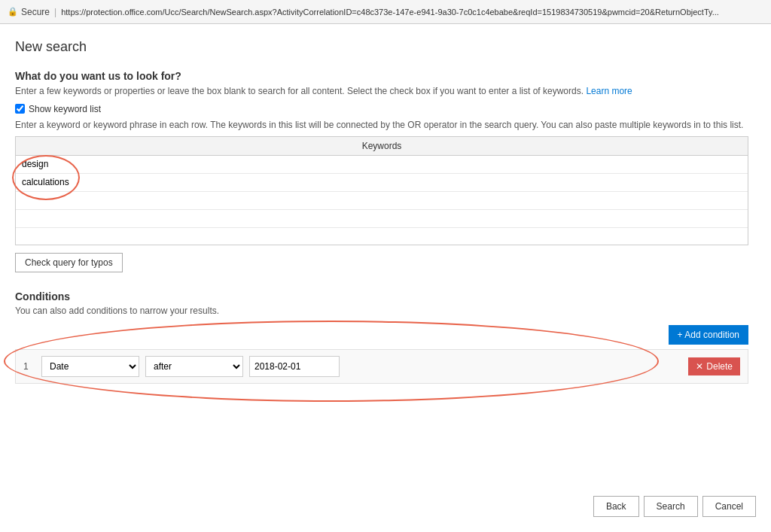  Describe the element at coordinates (390, 12) in the screenshot. I see `browser-url: https://protection.office.com/Ucc/Search…` at that location.